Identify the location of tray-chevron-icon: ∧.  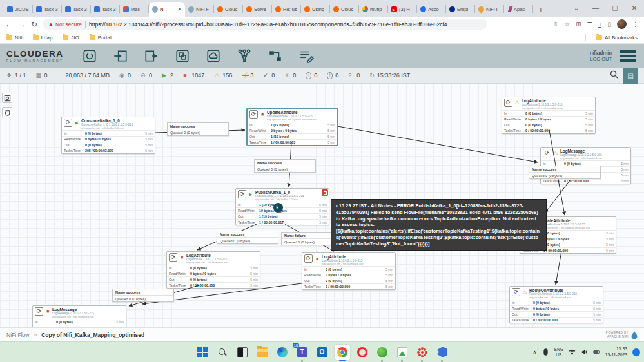
(535, 352).